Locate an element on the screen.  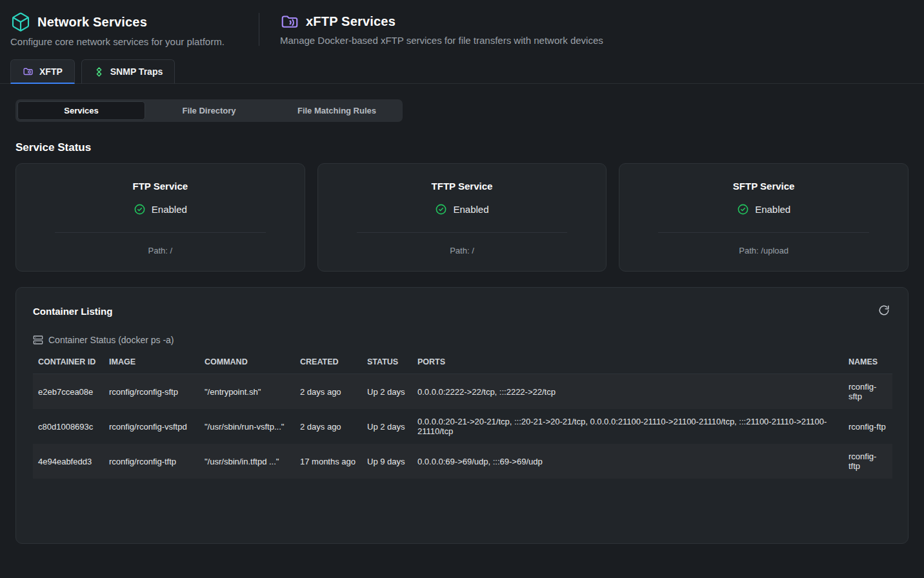
xftp-services-title-row: xFTP Services is located at coordinates (441, 21).